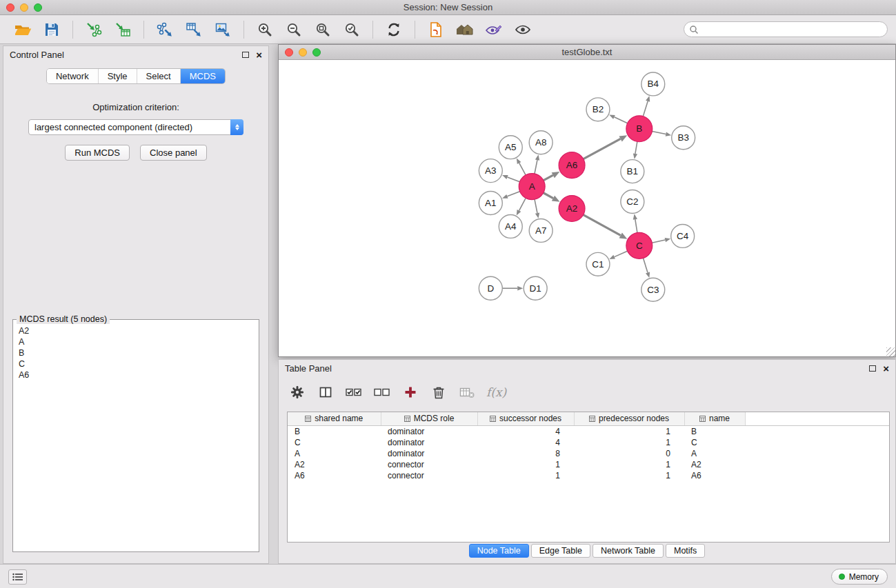 The height and width of the screenshot is (588, 896). What do you see at coordinates (629, 419) in the screenshot?
I see `column-header-predecessor-nodes: predecessor nodes` at bounding box center [629, 419].